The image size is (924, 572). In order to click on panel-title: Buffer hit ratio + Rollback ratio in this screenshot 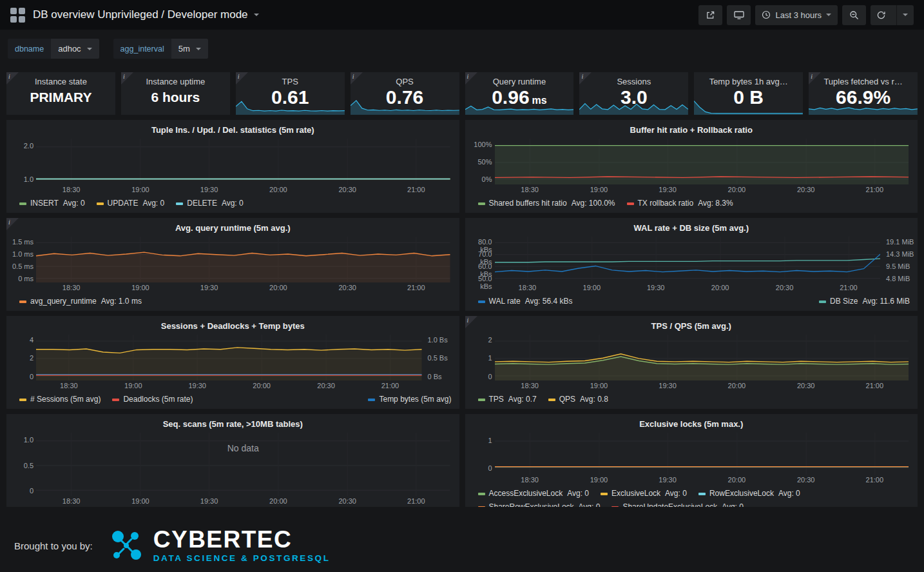, I will do `click(692, 128)`.